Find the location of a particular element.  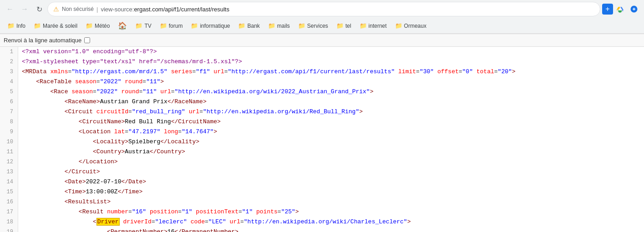

line-number: 13 is located at coordinates (9, 172).